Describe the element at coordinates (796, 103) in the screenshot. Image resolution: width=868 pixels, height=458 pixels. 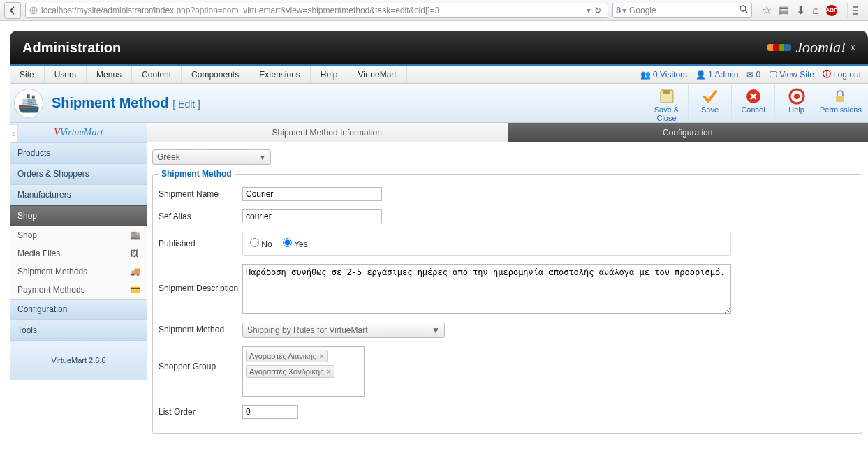
I see `help-button: Help` at that location.